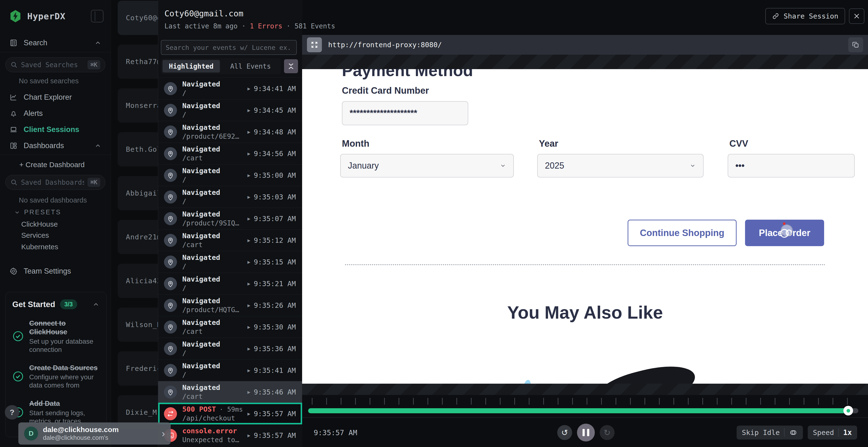 This screenshot has width=868, height=447. Describe the element at coordinates (55, 165) in the screenshot. I see `create-dashboard-button: + Create Dashboard` at that location.